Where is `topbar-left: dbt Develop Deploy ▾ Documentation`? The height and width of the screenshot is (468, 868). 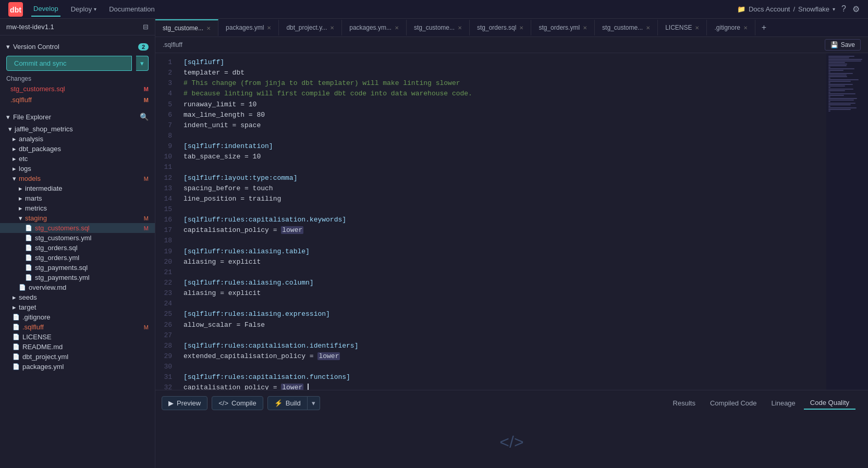 topbar-left: dbt Develop Deploy ▾ Documentation is located at coordinates (82, 9).